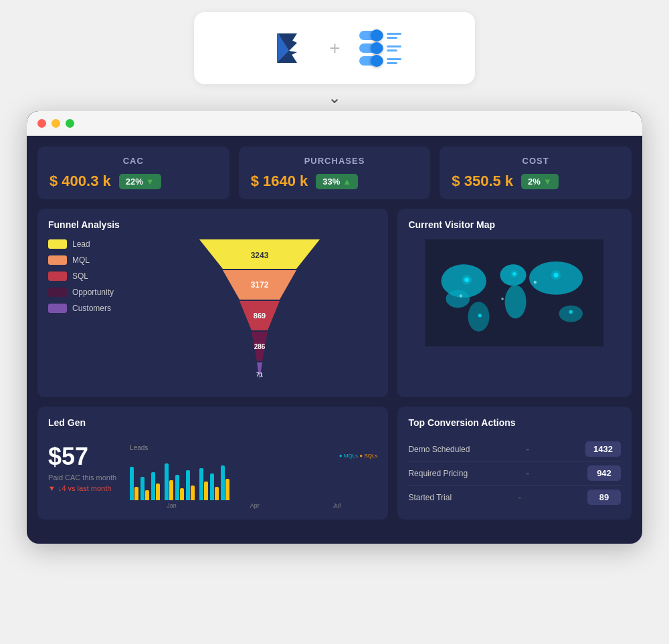 This screenshot has height=644, width=669. Describe the element at coordinates (334, 98) in the screenshot. I see `flow-arrow: ⌄` at that location.